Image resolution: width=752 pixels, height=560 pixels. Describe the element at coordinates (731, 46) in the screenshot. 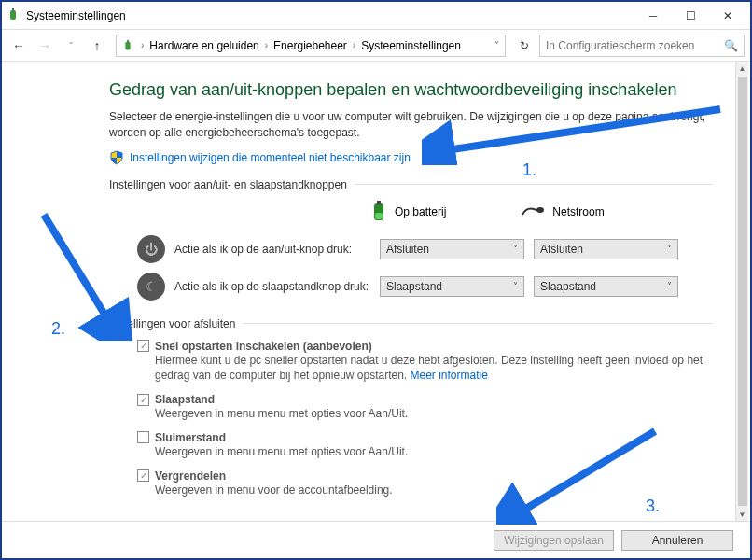

I see `search-icon: 🔍` at that location.